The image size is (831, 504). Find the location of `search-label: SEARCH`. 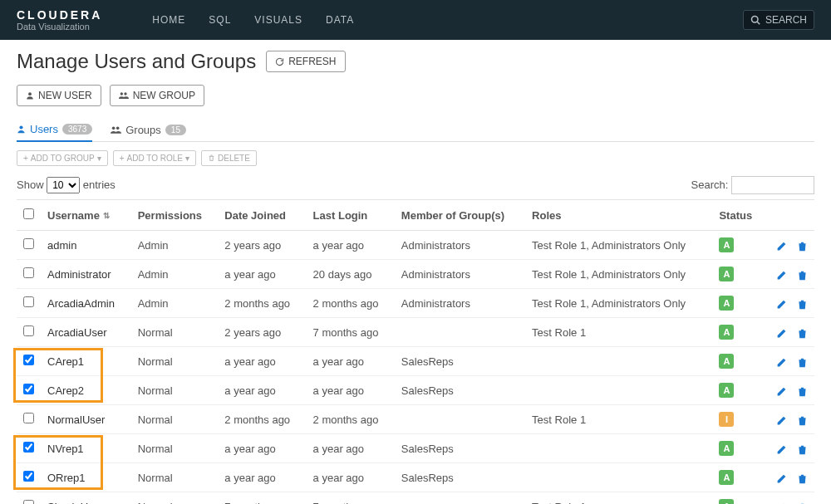

search-label: SEARCH is located at coordinates (786, 20).